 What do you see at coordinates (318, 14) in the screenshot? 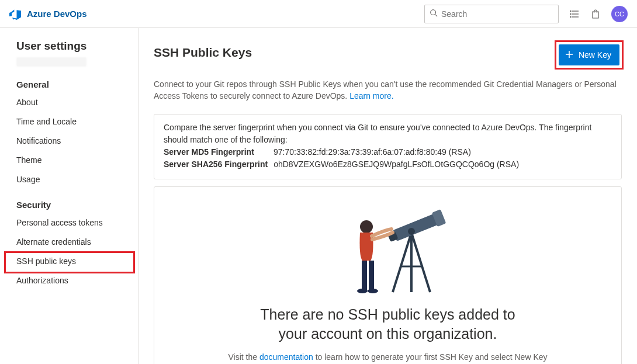
I see `global-header: Azure DevOps CC` at bounding box center [318, 14].